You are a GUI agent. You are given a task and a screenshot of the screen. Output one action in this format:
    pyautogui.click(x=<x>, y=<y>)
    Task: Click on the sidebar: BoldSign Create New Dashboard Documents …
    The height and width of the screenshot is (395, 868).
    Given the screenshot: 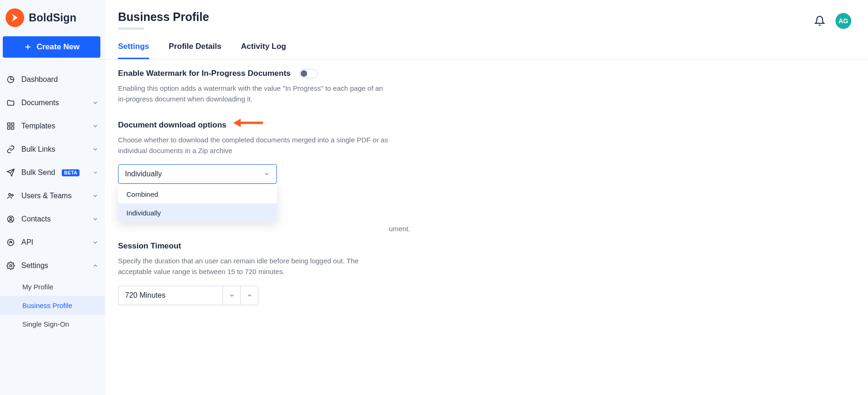 What is the action you would take?
    pyautogui.click(x=53, y=197)
    